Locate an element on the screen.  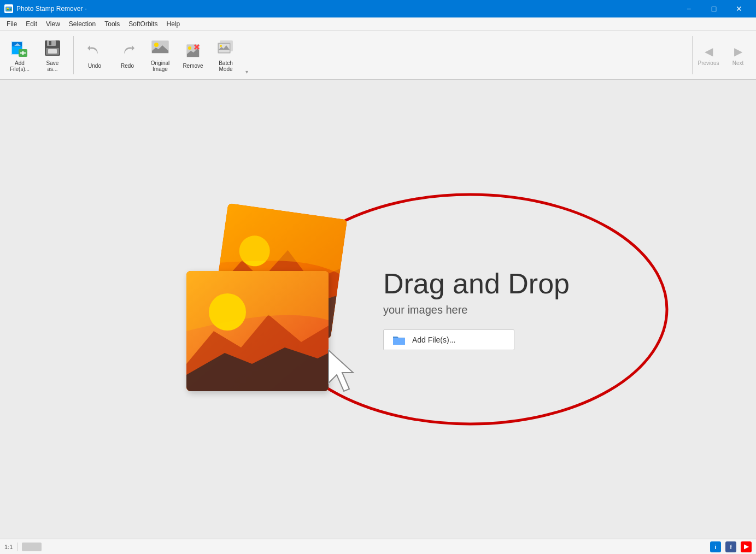
title-bar: Photo Stamp Remover - − □ ✕ is located at coordinates (378, 9).